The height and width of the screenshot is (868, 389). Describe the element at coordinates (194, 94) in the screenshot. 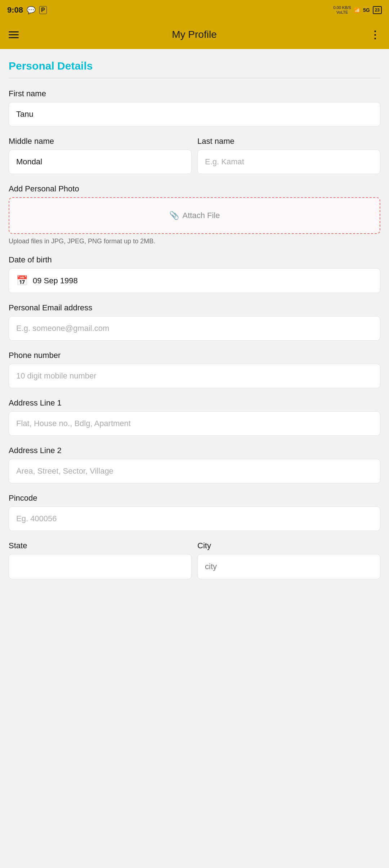

I see `first-name-label: First name` at that location.